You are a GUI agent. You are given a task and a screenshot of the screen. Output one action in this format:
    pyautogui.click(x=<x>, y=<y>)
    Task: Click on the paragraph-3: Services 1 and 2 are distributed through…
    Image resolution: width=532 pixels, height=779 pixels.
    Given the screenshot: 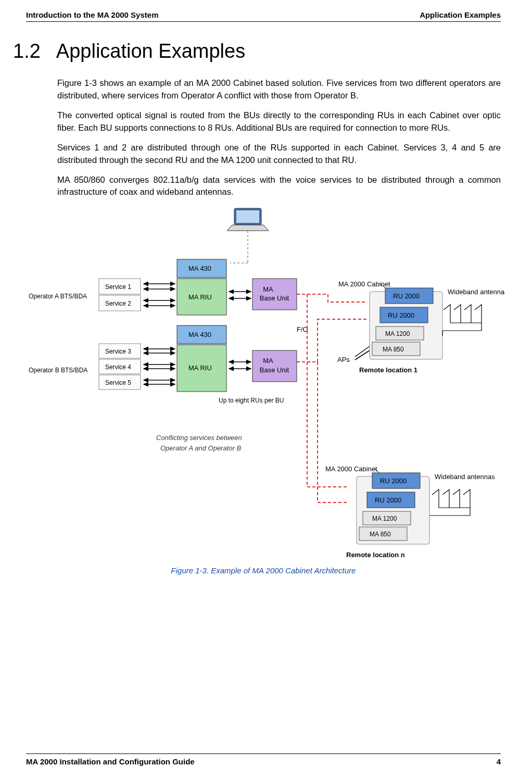 What is the action you would take?
    pyautogui.click(x=279, y=154)
    